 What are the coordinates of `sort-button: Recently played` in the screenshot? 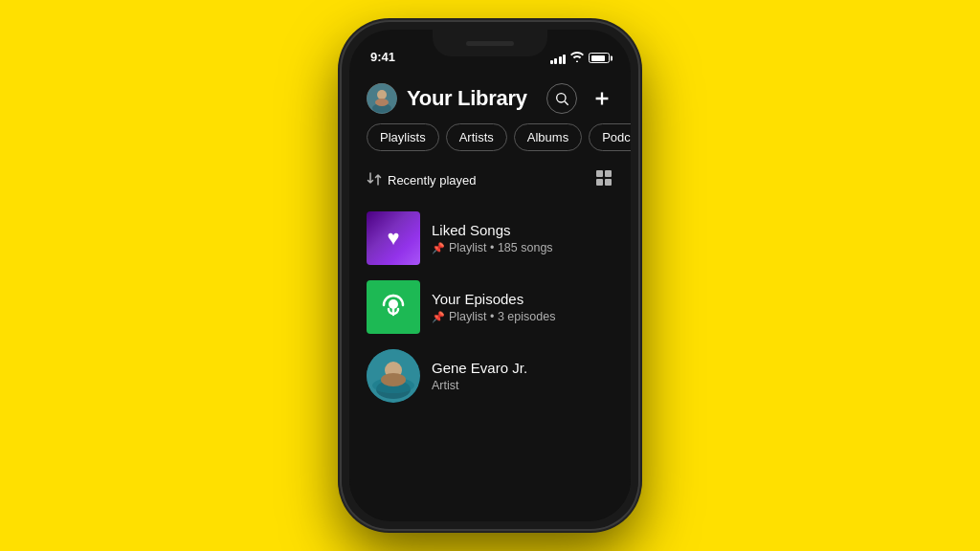 It's located at (421, 180).